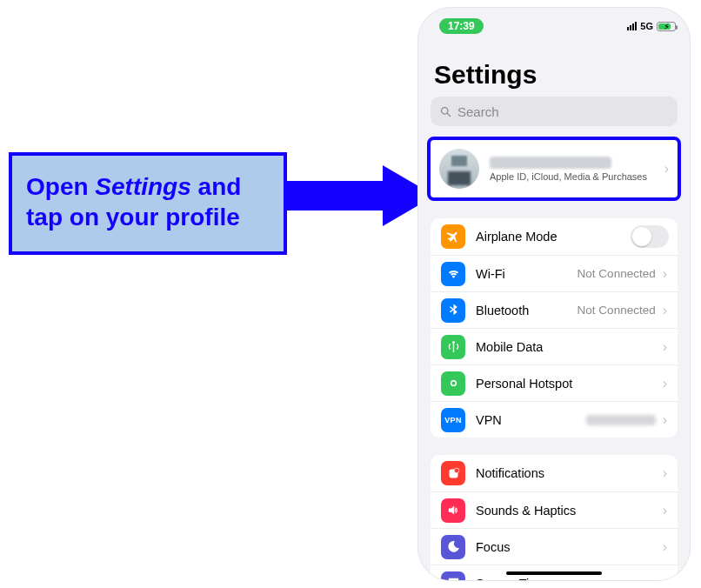 The height and width of the screenshot is (588, 701). Describe the element at coordinates (554, 546) in the screenshot. I see `row-focus: Focus ›` at that location.